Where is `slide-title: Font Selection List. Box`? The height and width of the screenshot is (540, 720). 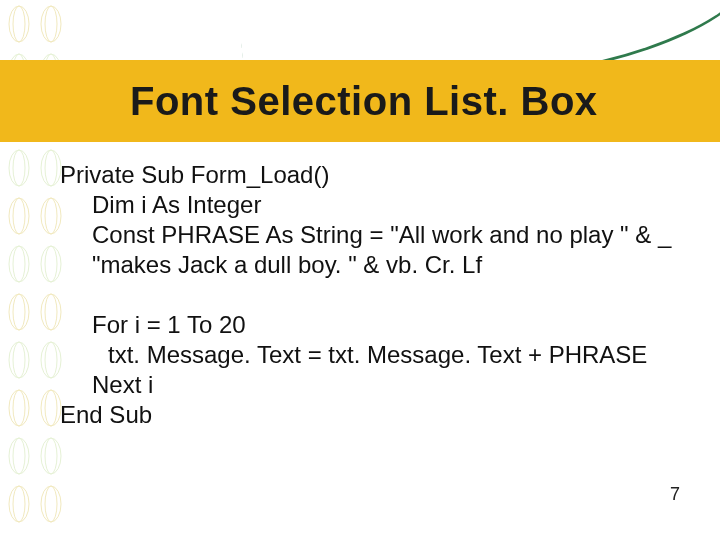
slide-title: Font Selection List. Box is located at coordinates (364, 102).